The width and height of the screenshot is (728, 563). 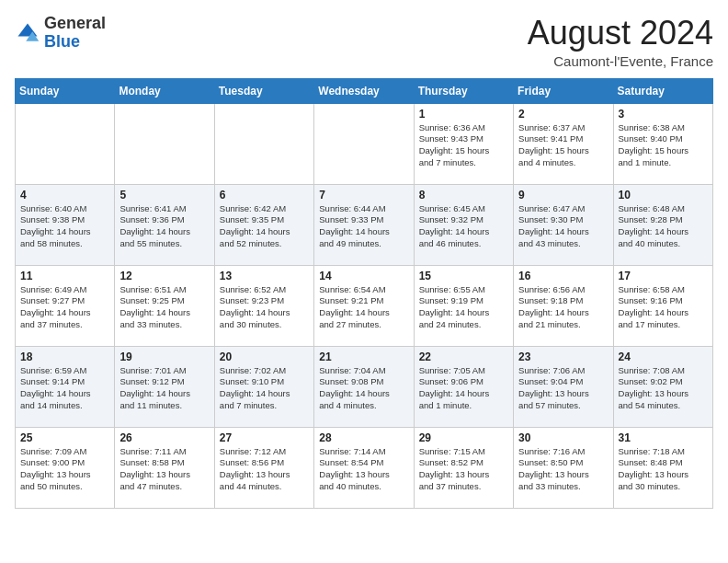 I want to click on day-info: Sunrise: 7:09 AMSunset: 9:00 PMDaylight:…, so click(x=64, y=469).